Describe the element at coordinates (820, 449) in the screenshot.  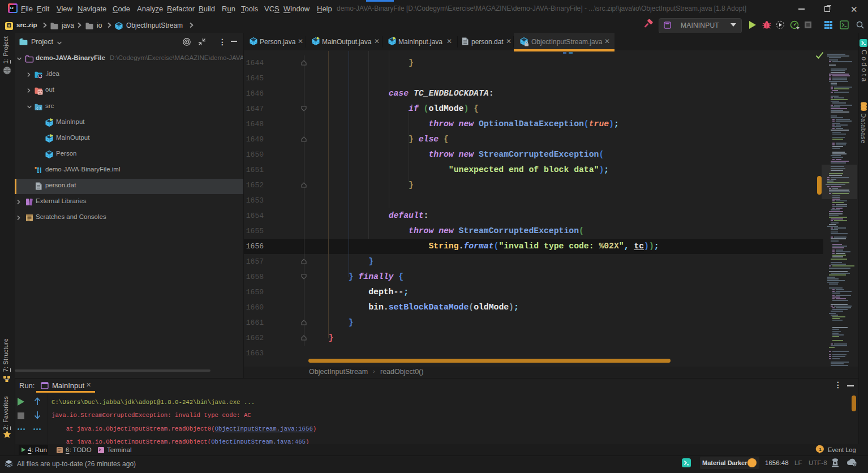
I see `svg-text: 1` at that location.